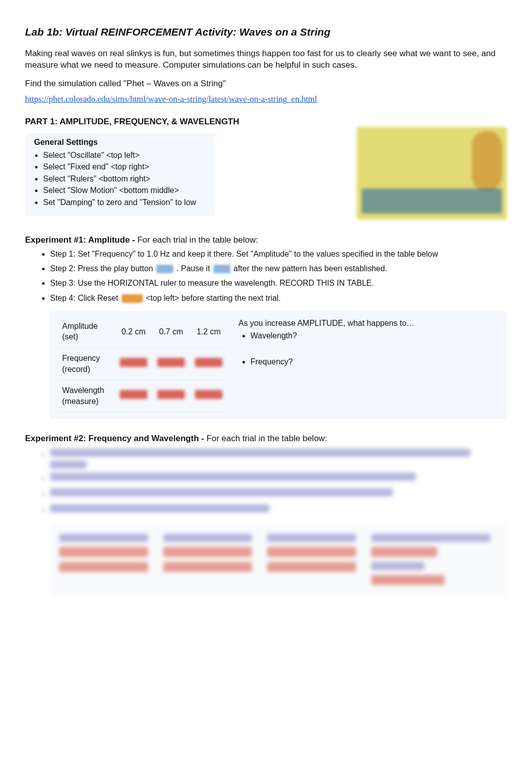 This screenshot has width=532, height=780. What do you see at coordinates (279, 560) in the screenshot?
I see `exp2-blurred-table` at bounding box center [279, 560].